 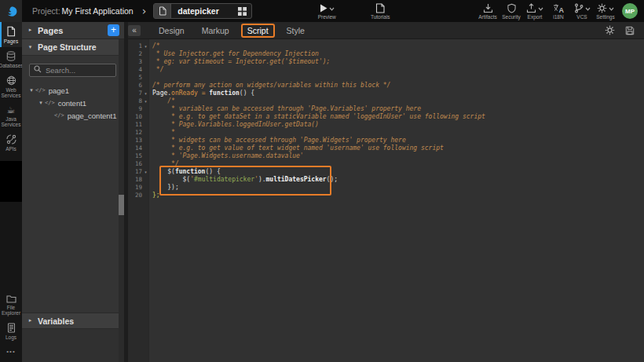 What do you see at coordinates (73, 69) in the screenshot?
I see `search-container` at bounding box center [73, 69].